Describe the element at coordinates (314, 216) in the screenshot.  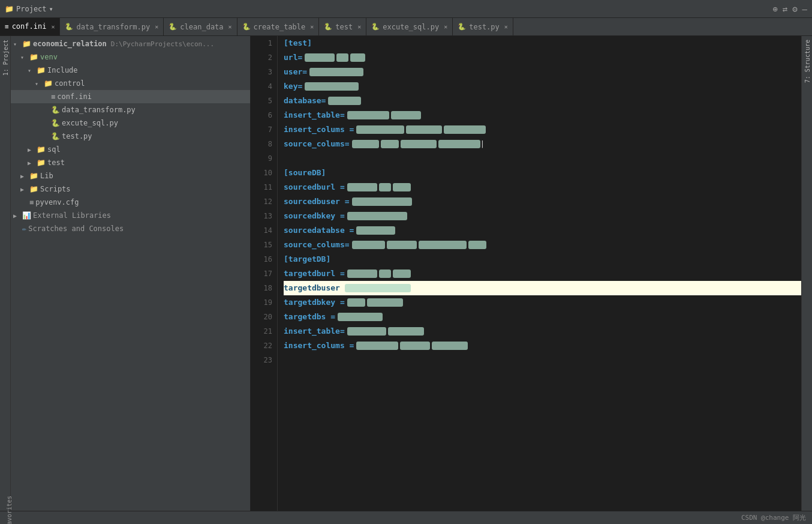
I see `line13-key: sourcedbkey =` at that location.